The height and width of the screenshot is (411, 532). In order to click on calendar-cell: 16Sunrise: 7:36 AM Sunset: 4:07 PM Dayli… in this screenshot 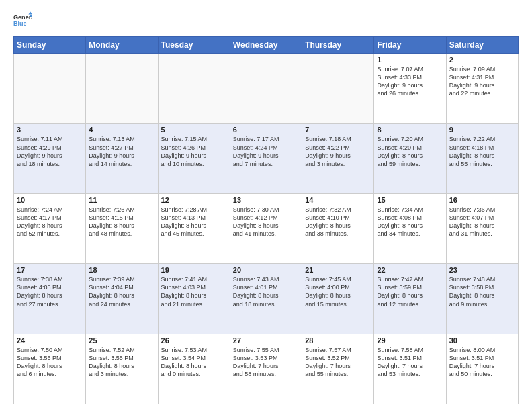, I will do `click(482, 228)`.